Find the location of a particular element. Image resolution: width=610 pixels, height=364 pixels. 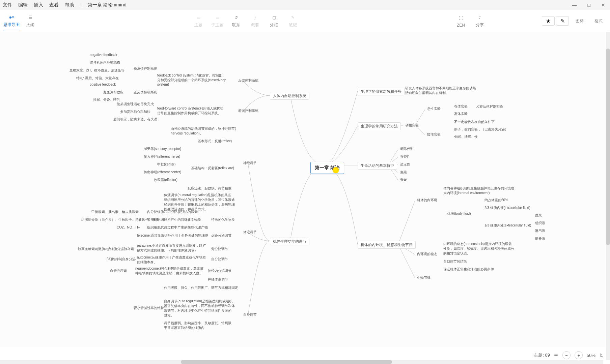

topic-node: 适应性 is located at coordinates (405, 164).